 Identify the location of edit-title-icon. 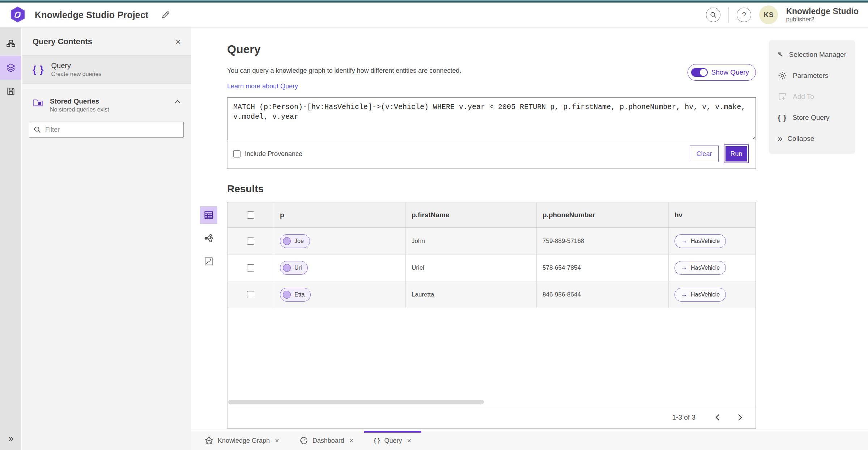
(166, 15).